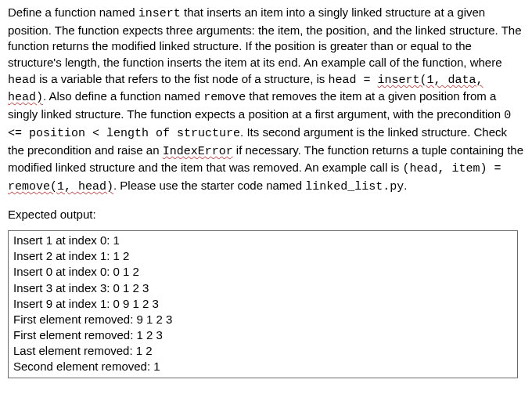 Image resolution: width=532 pixels, height=394 pixels. Describe the element at coordinates (354, 186) in the screenshot. I see `code-filename: linked_list.py` at that location.